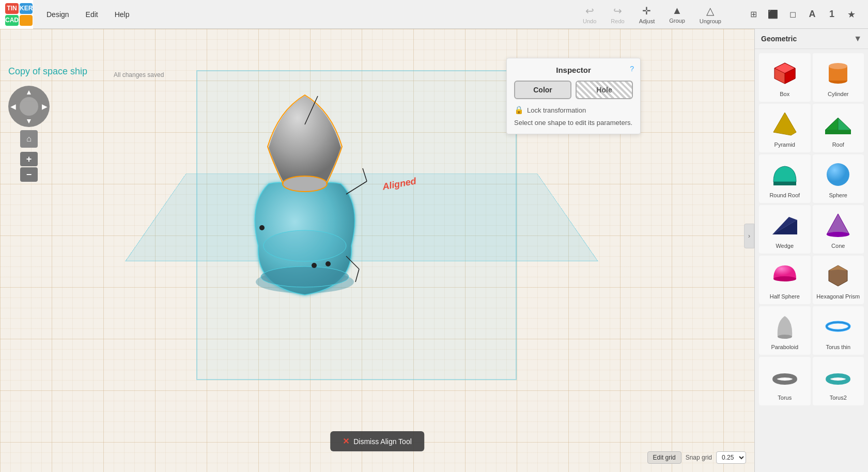 This screenshot has height=472, width=868. Describe the element at coordinates (773, 14) in the screenshot. I see `cube-view-icon: ⬛` at that location.